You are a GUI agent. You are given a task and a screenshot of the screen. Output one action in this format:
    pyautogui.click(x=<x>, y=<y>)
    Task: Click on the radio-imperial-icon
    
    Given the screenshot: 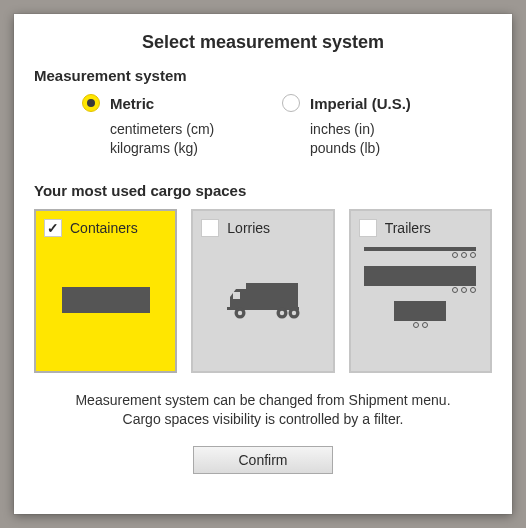 What is the action you would take?
    pyautogui.click(x=291, y=103)
    